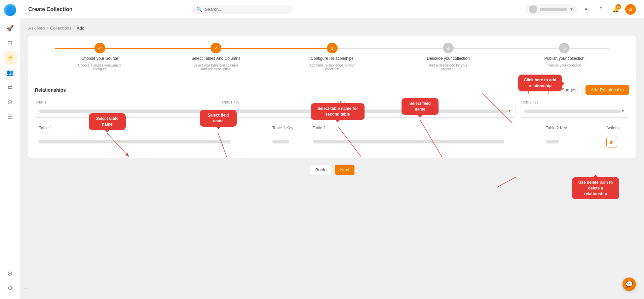  I want to click on td-table1key-value, so click(281, 142).